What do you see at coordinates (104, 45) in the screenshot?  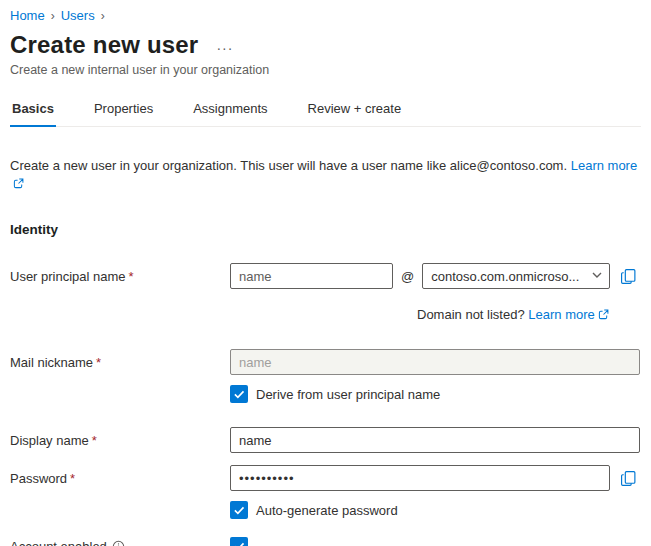 I see `page-title: Create new user` at bounding box center [104, 45].